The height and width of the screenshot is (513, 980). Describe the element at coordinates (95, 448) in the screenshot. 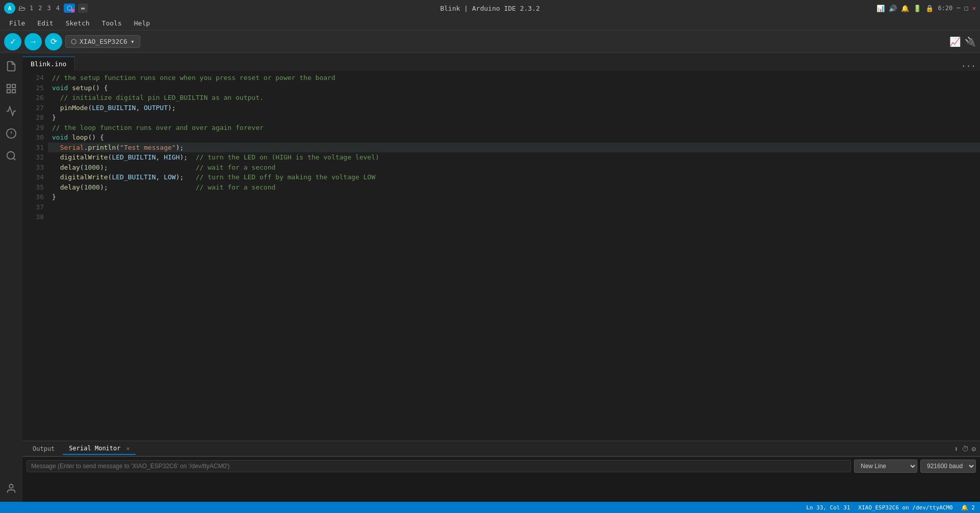

I see `tab-serial-monitor-label: Serial Monitor` at that location.